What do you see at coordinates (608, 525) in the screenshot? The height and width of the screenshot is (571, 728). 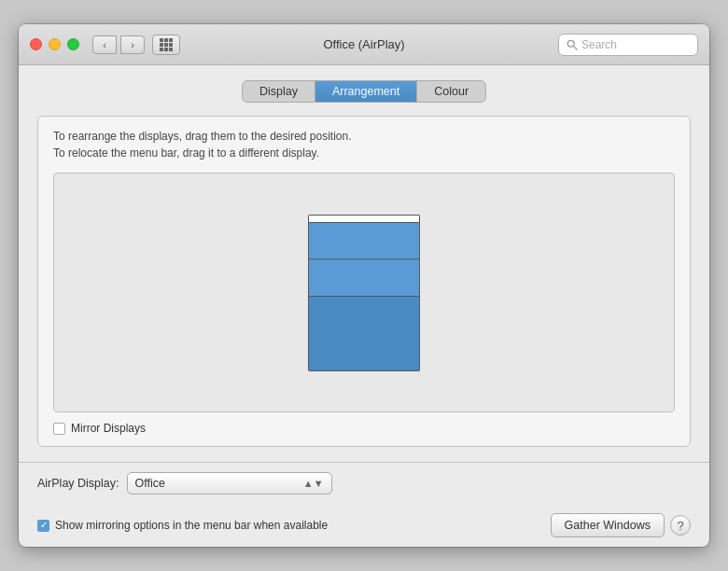 I see `gather-windows-button: Gather Windows` at bounding box center [608, 525].